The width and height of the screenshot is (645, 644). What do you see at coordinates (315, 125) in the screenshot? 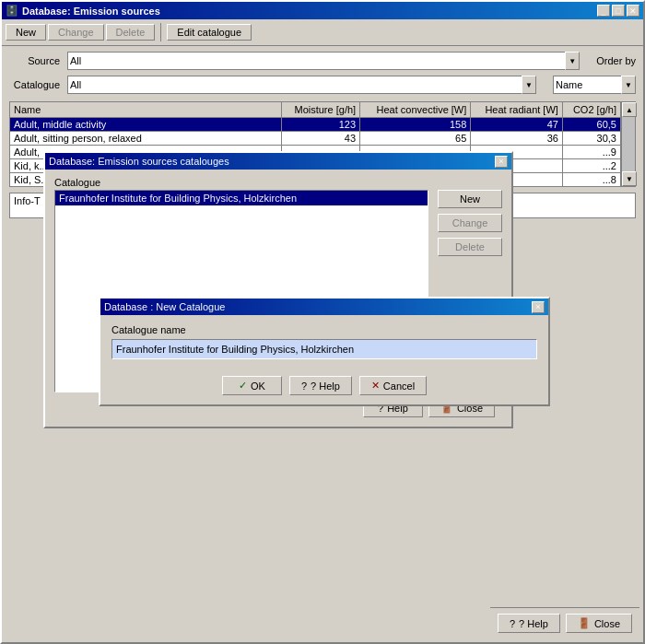
I see `table-row: Adult, middle activity 123 158 47 60,5` at bounding box center [315, 125].